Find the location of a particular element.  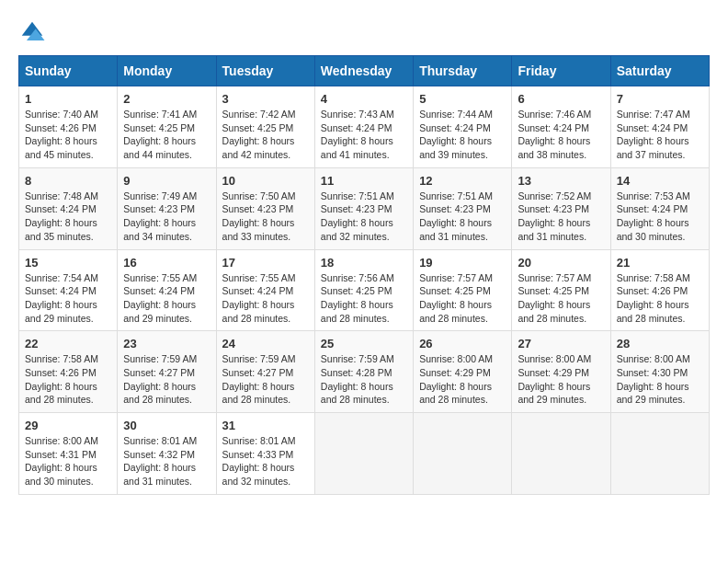

day-number: 6 is located at coordinates (561, 99).